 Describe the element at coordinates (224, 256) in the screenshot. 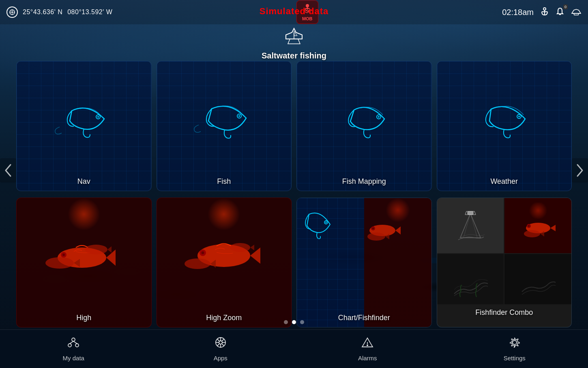

I see `high-zoom-fish-icon` at that location.